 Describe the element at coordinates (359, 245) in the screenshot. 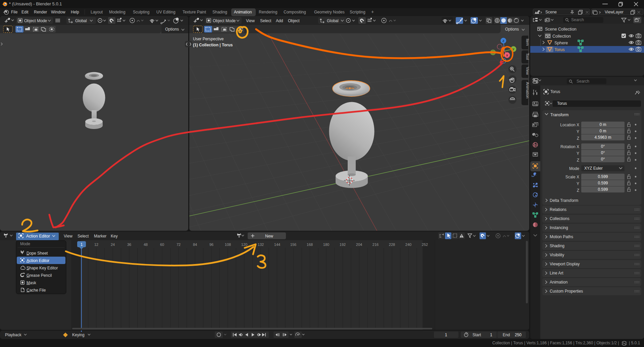

I see `svg-text: 204` at that location.